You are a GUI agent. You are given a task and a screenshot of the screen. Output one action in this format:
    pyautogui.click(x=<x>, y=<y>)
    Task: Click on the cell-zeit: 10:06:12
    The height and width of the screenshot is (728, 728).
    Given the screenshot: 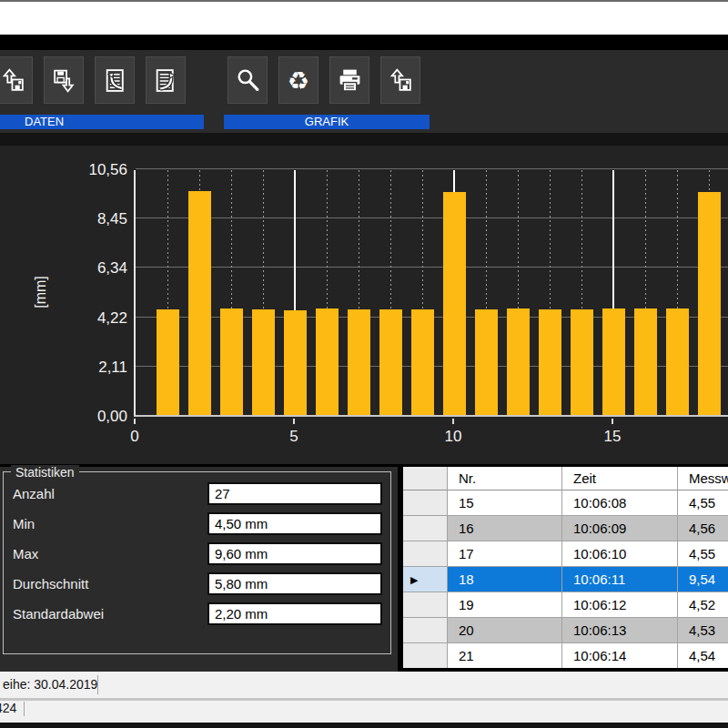 What is the action you would take?
    pyautogui.click(x=621, y=605)
    